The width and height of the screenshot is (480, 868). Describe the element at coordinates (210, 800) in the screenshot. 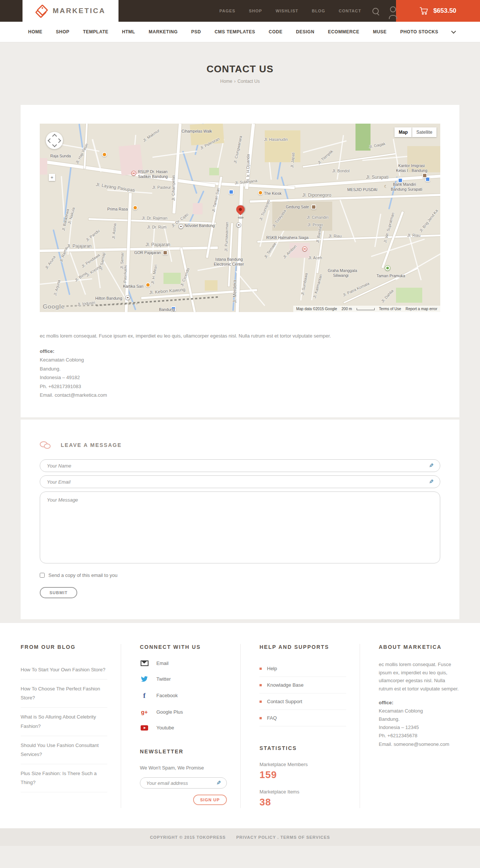

I see `signup-button: SIGN UP` at that location.